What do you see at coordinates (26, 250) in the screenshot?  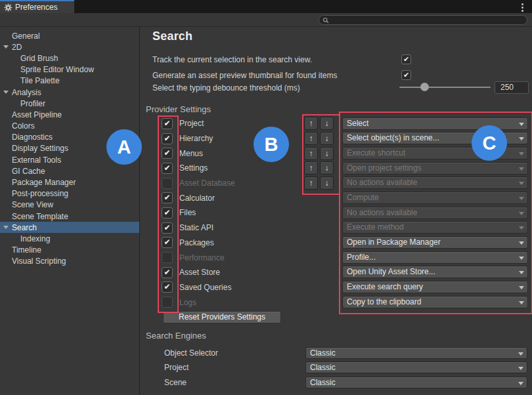 I see `sidebar-item-label: Timeline` at bounding box center [26, 250].